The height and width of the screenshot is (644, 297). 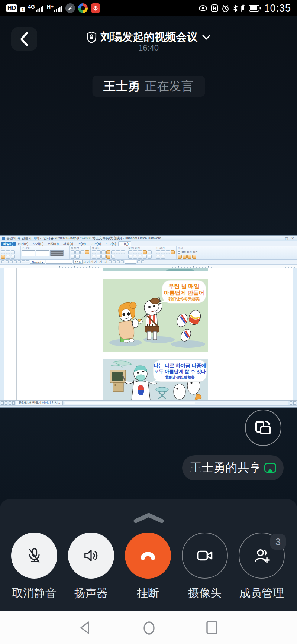 What do you see at coordinates (23, 10) in the screenshot?
I see `sim1-icon: 1` at bounding box center [23, 10].